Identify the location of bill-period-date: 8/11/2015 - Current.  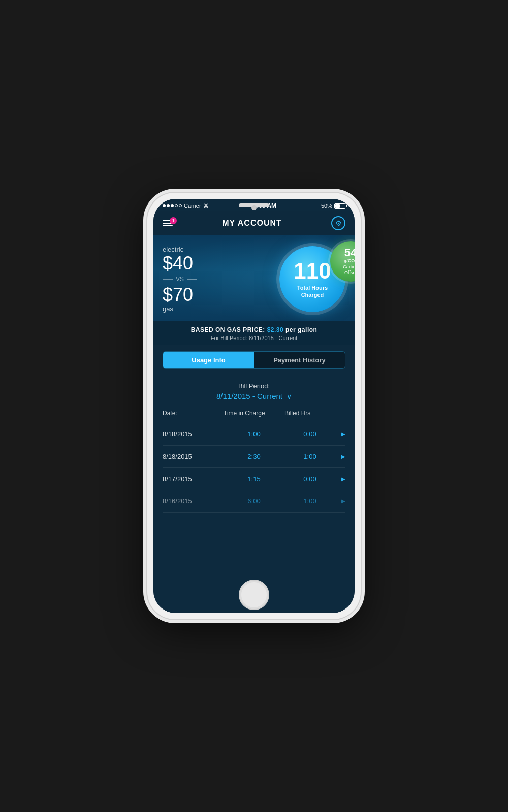
(249, 396).